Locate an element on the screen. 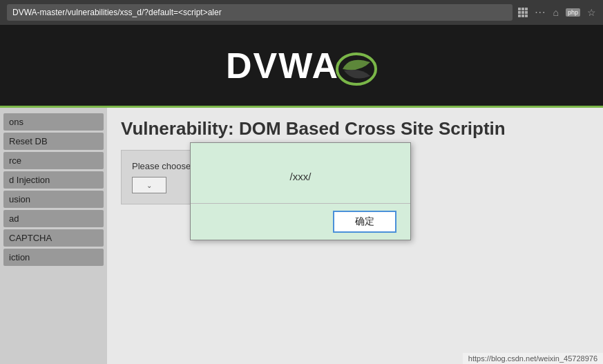  sidebar-item-resetdb: Reset DB is located at coordinates (54, 141).